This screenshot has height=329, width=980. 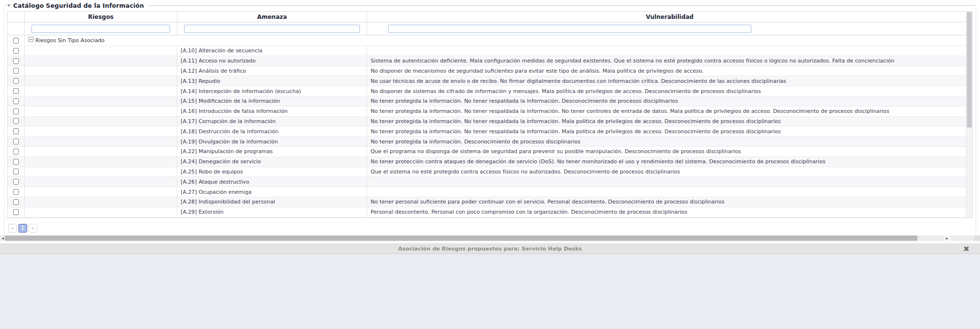 What do you see at coordinates (669, 61) in the screenshot?
I see `vulnerabilidad-cell: Sistema de autenticación deficiente. Mal…` at bounding box center [669, 61].